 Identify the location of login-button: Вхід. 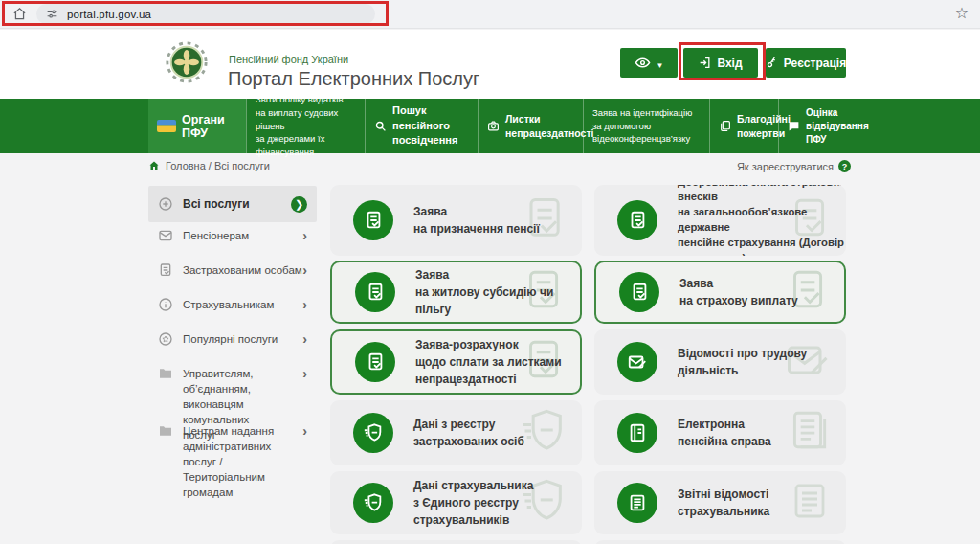
(721, 63).